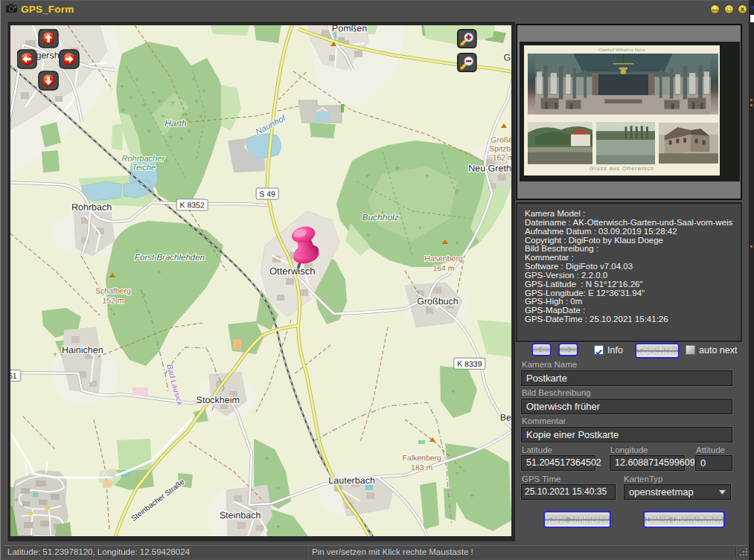 Image resolution: width=754 pixels, height=560 pixels. Describe the element at coordinates (292, 271) in the screenshot. I see `svg-text: Otterwisch` at that location.